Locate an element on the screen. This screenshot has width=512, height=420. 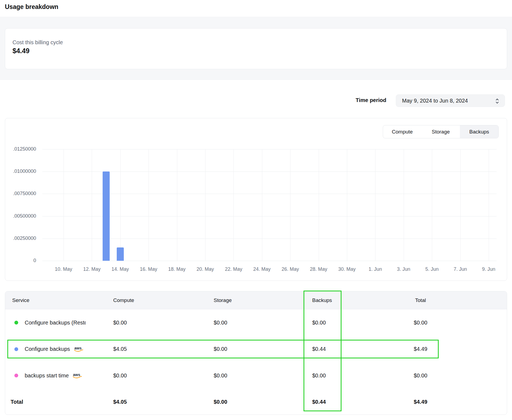
x-axis-tick-label: 20. May is located at coordinates (205, 269).